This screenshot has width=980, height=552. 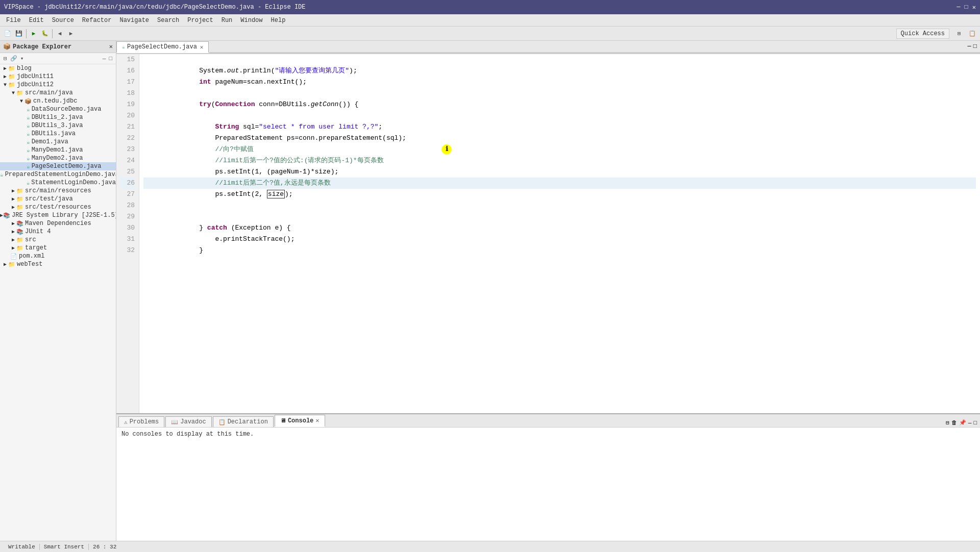 What do you see at coordinates (58, 126) in the screenshot?
I see `tree-item-dbutils3: ☕ DBUtils_3.java` at bounding box center [58, 126].